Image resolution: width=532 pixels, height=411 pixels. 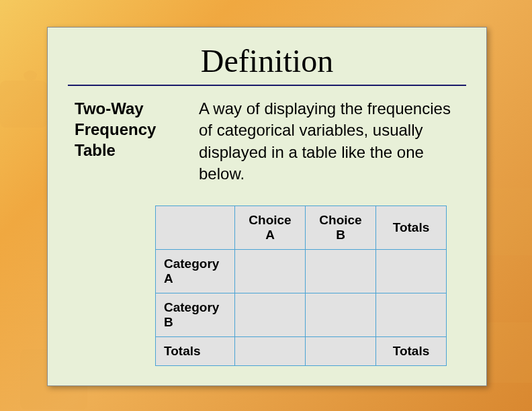 What do you see at coordinates (329, 142) in the screenshot?
I see `term-description: A way of displaying the frequencies of c…` at bounding box center [329, 142].